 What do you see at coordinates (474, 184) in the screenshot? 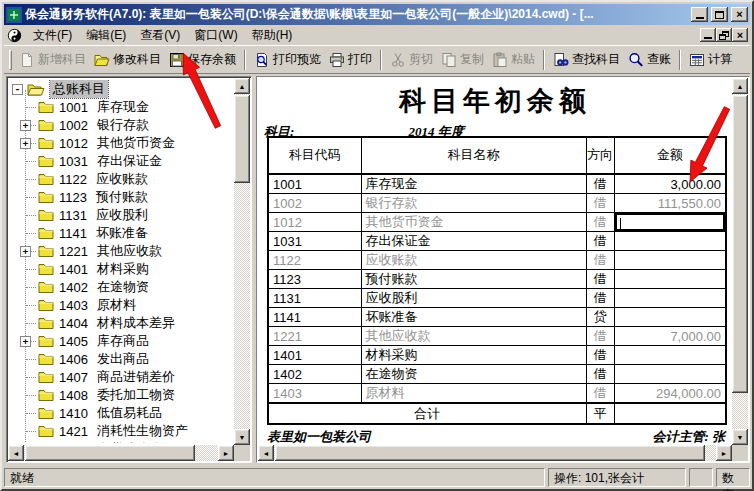
I see `account-name-cell: 库存现金` at bounding box center [474, 184].